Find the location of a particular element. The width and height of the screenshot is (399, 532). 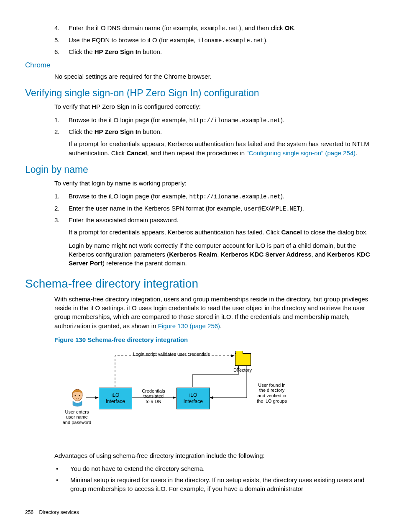

step-5: 5. Use the FQDN to browse to iLO (for ex… is located at coordinates (213, 40).